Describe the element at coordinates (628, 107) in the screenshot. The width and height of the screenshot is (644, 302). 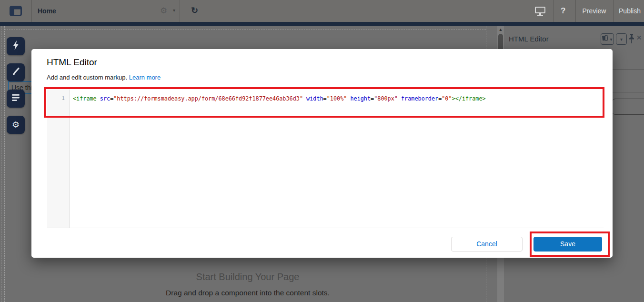
I see `panel-clipped-button` at that location.